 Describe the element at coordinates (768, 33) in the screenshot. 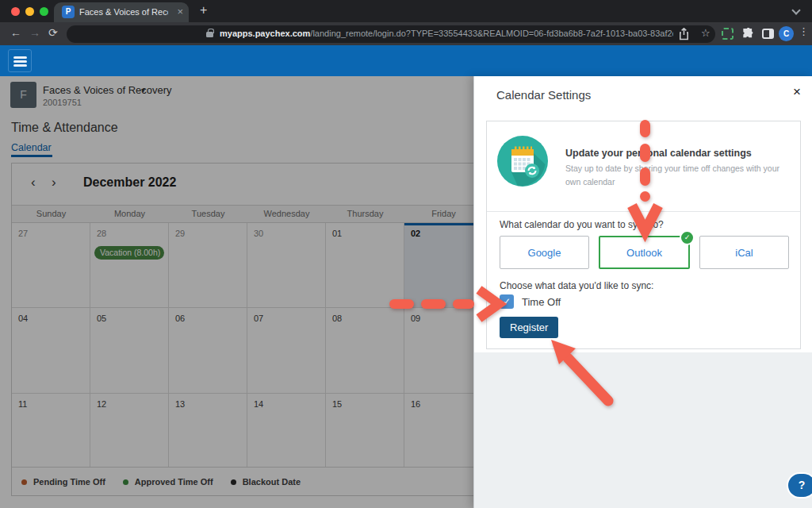

I see `side-panel-icon` at that location.